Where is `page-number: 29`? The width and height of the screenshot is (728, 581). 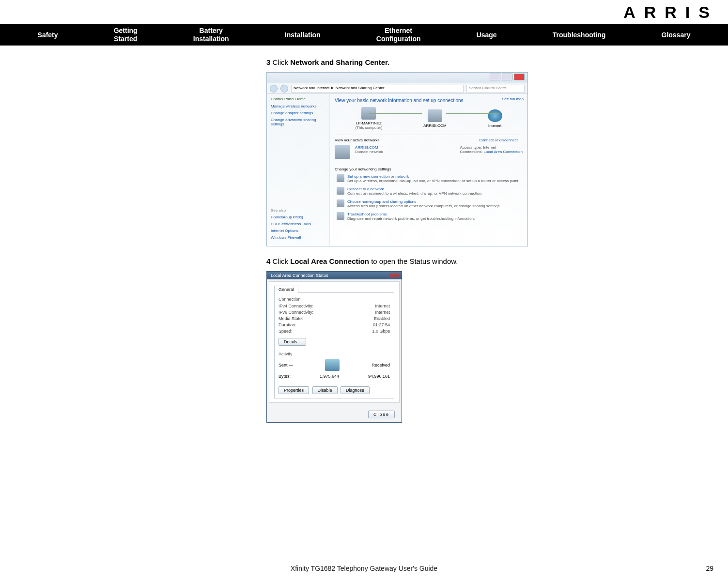
page-number: 29 is located at coordinates (710, 568).